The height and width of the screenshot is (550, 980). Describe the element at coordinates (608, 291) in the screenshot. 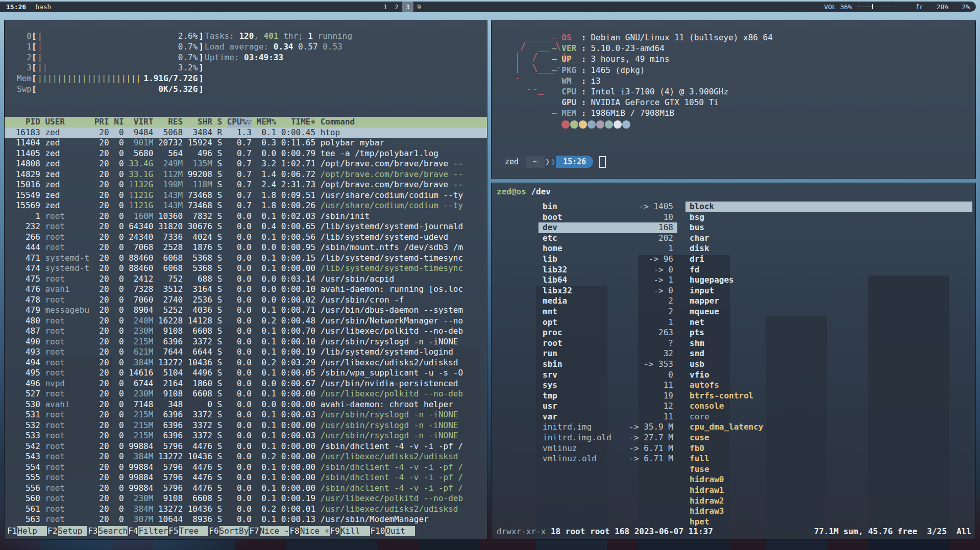

I see `ranger-parent-item: libx32-> 0` at that location.